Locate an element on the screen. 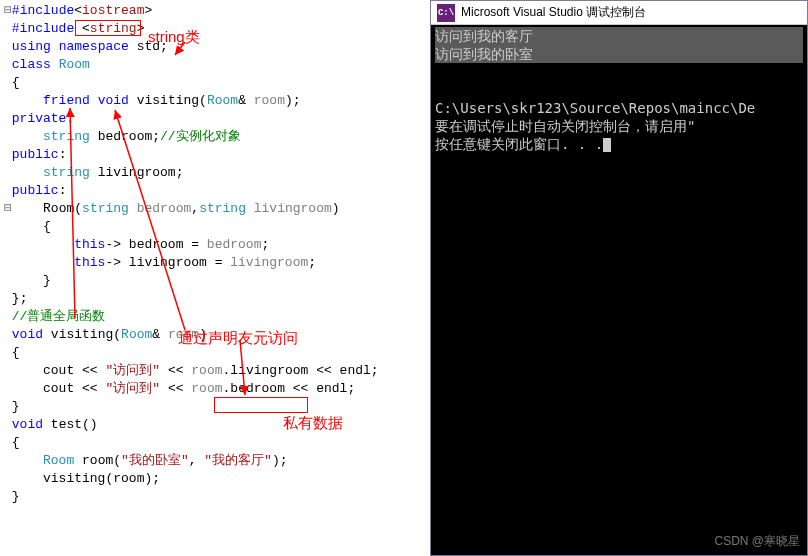  code-line: this-> livingroom = livingroom; is located at coordinates (215, 263).